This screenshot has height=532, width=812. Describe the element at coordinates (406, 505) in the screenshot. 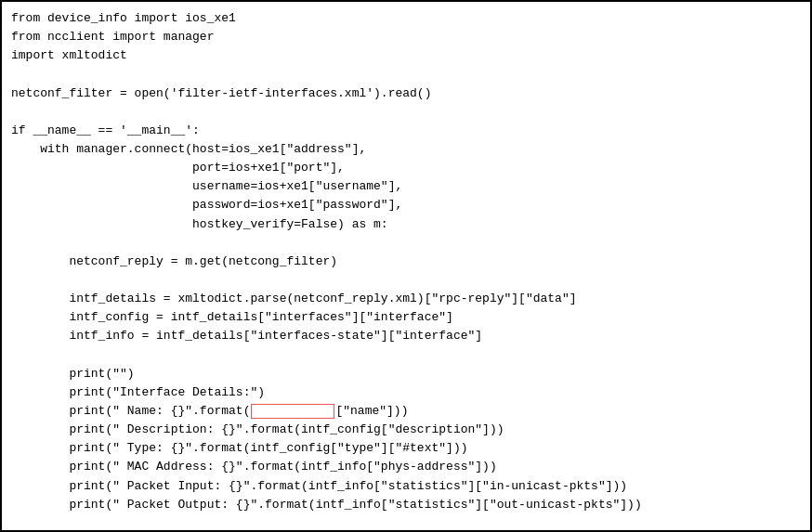

I see `code-line: print(" Packet Output: {}".format(intf_i…` at that location.